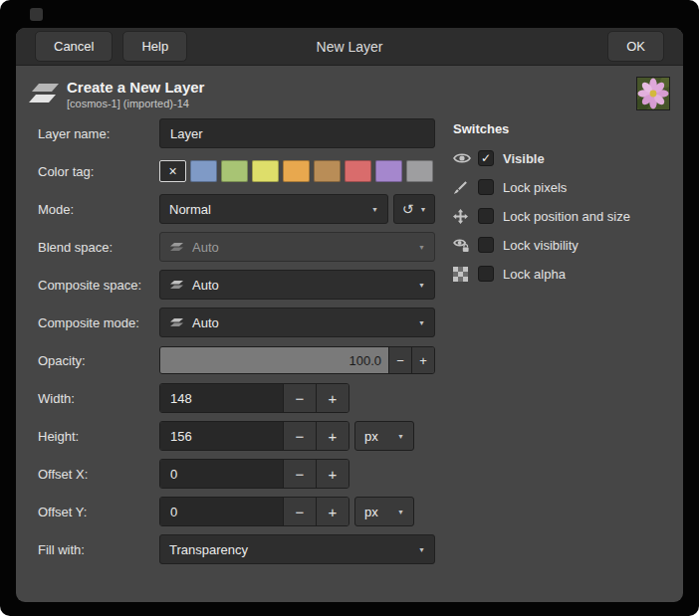  What do you see at coordinates (384, 512) in the screenshot?
I see `offset-unit-dropdown: px ▼` at bounding box center [384, 512].